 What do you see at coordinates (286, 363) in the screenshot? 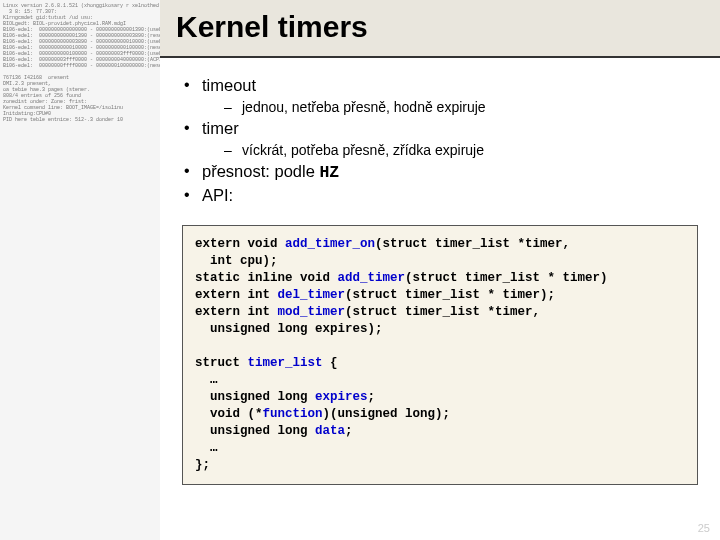
I see `code-fn: timer_list` at bounding box center [286, 363].